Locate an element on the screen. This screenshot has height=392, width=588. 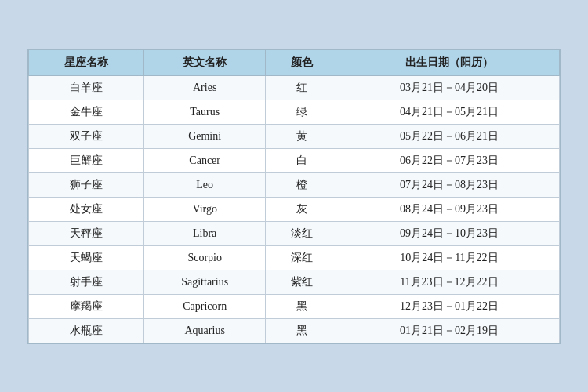
table-cell: 狮子座 is located at coordinates (86, 185).